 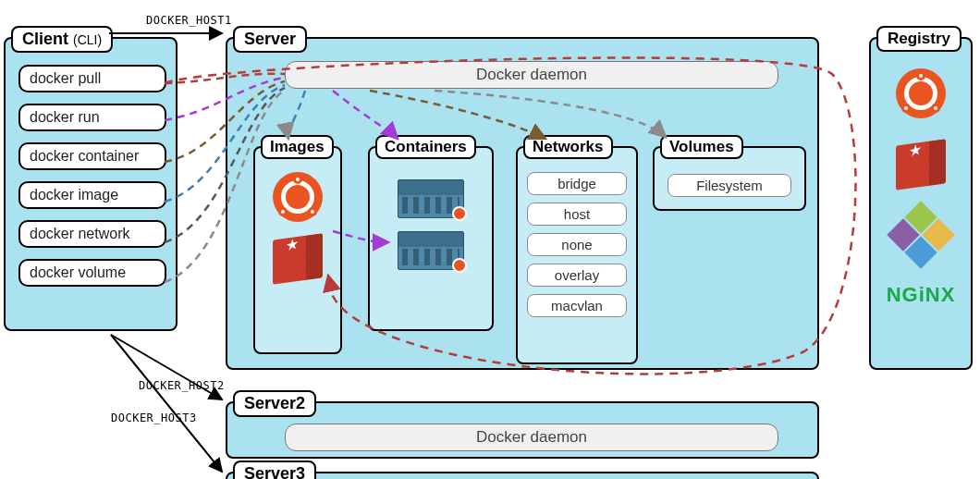 What do you see at coordinates (92, 156) in the screenshot?
I see `cmd-docker-container: docker container` at bounding box center [92, 156].